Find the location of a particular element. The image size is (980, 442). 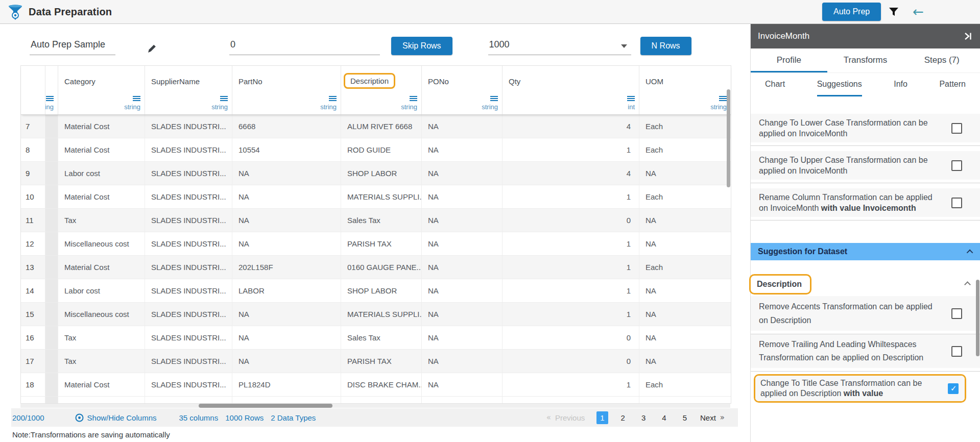

cell-partno: LABOR is located at coordinates (287, 291).